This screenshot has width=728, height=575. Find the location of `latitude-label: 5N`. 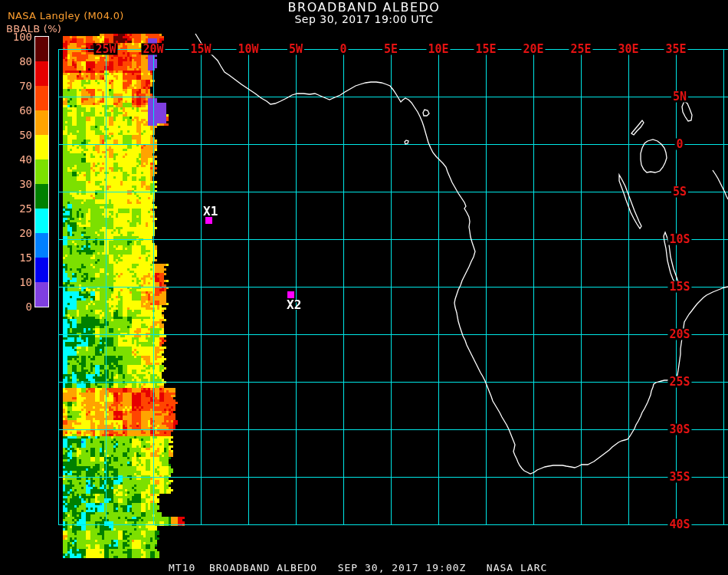

latitude-label: 5N is located at coordinates (680, 97).